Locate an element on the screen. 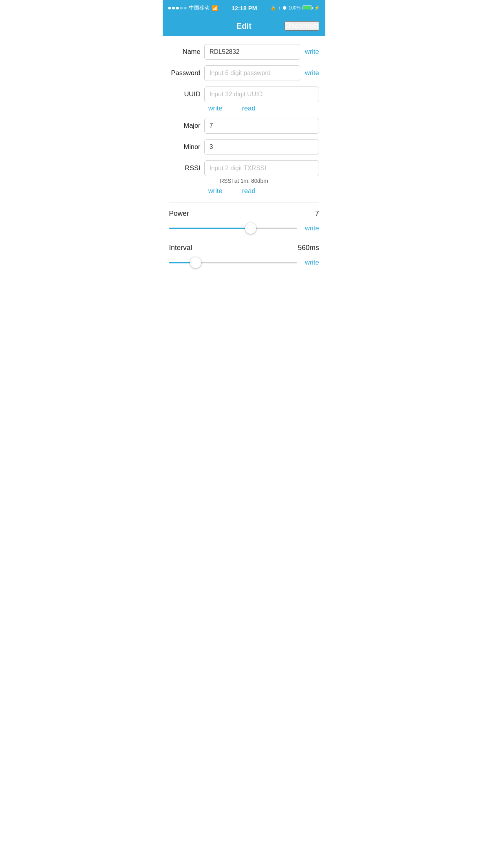 This screenshot has width=488, height=868. password-row: Password write is located at coordinates (244, 73).